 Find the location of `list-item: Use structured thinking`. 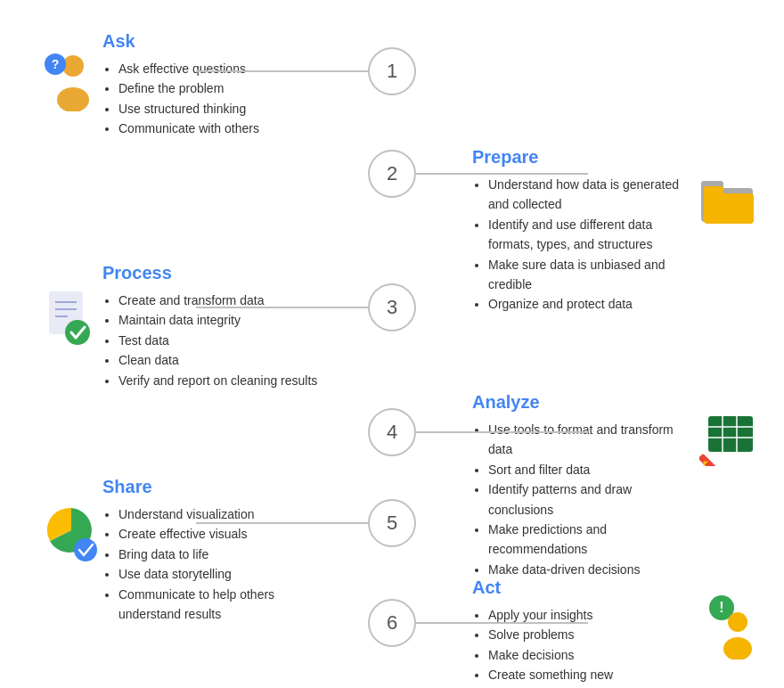

list-item: Use structured thinking is located at coordinates (228, 109).